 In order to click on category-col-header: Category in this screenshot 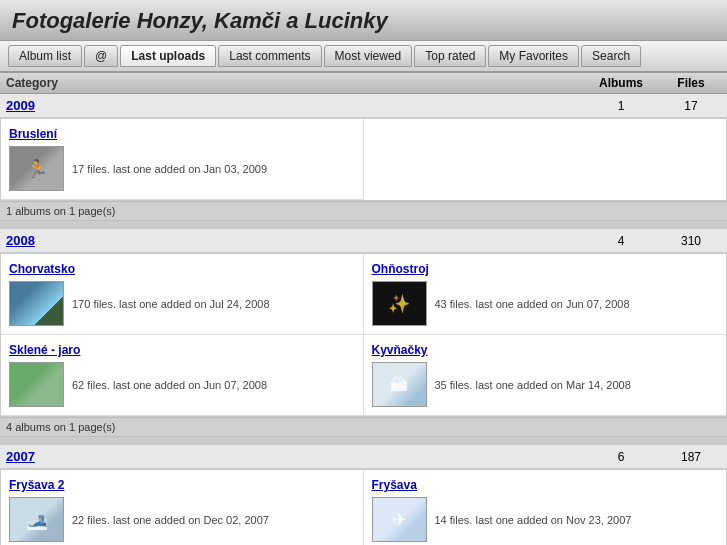, I will do `click(294, 83)`.